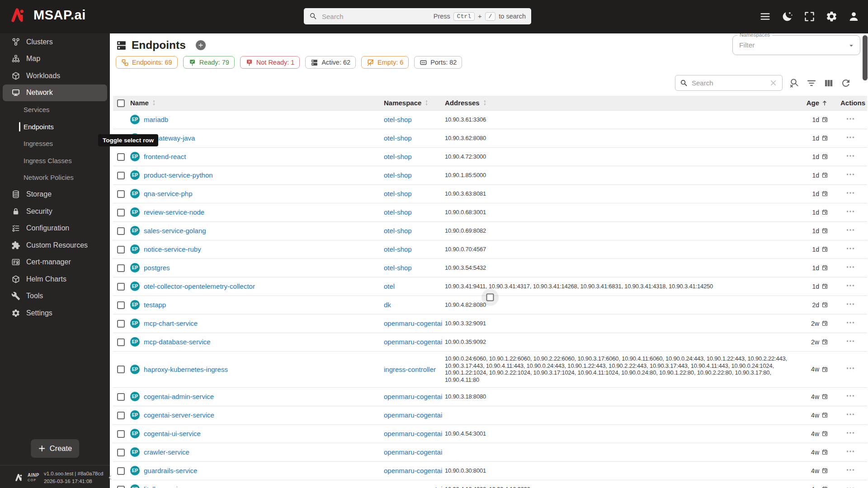 Image resolution: width=868 pixels, height=488 pixels. Describe the element at coordinates (410, 370) in the screenshot. I see `namespace-link: ingress-controller` at that location.